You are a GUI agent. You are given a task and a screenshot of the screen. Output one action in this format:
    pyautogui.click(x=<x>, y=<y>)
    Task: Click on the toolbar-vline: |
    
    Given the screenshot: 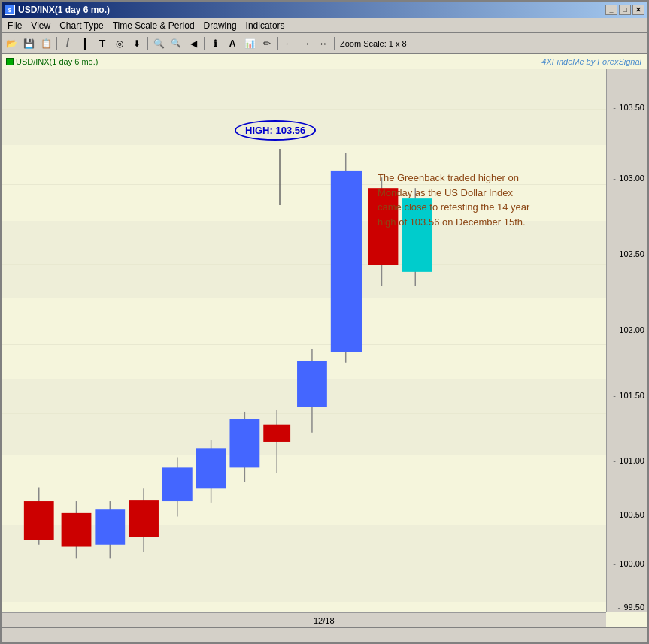 What is the action you would take?
    pyautogui.click(x=85, y=44)
    